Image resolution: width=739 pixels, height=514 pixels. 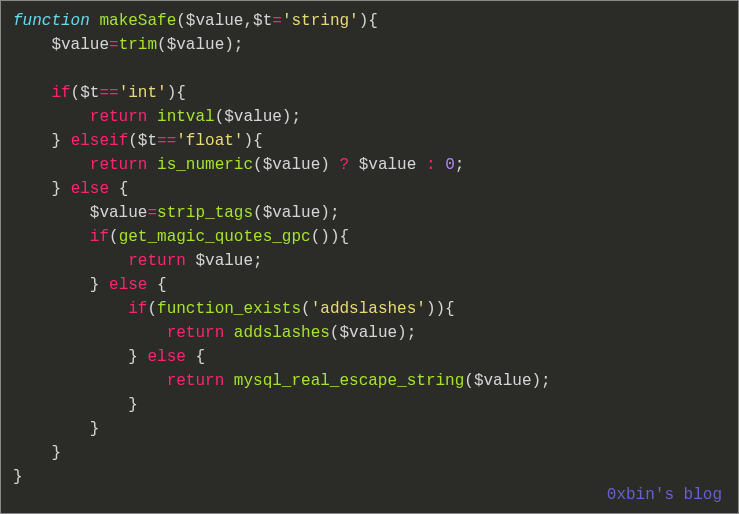 What do you see at coordinates (52, 21) in the screenshot?
I see `keyword-function: function` at bounding box center [52, 21].